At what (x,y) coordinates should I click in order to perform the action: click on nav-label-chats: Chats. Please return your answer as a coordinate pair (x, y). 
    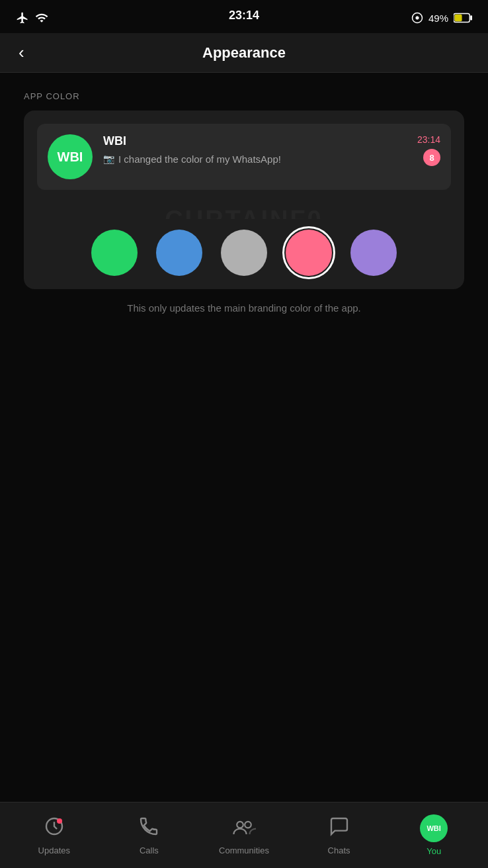
    Looking at the image, I should click on (339, 851).